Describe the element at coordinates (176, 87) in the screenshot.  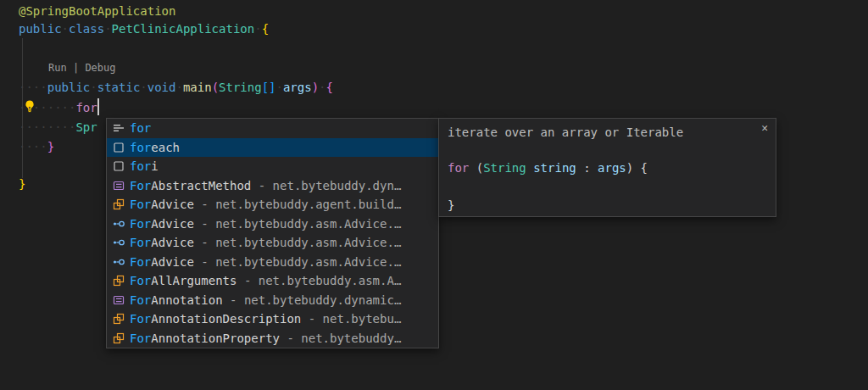
I see `code-line: ····public·static·void·main(String[]·arg…` at that location.